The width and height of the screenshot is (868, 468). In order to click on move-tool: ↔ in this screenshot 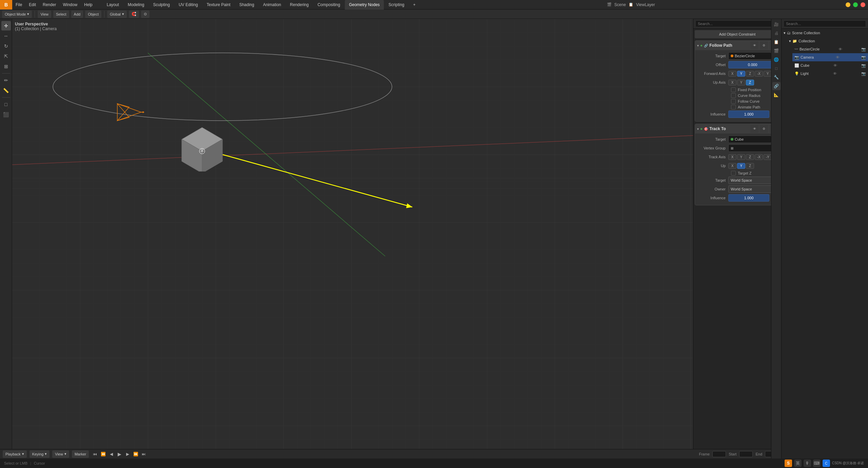, I will do `click(6, 36)`.